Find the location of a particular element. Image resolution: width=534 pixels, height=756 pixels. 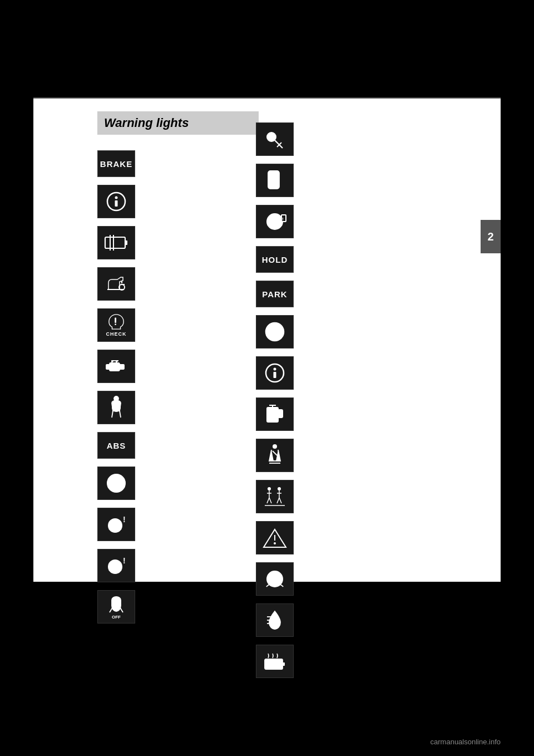

park-text-icon: PARK is located at coordinates (275, 294).